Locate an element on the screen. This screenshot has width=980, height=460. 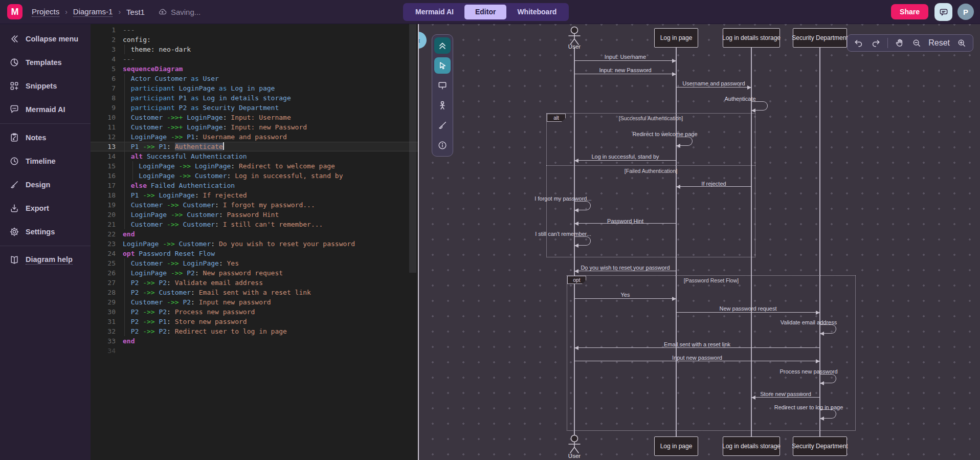
tab-mermaid-ai: Mermaid AI is located at coordinates (435, 12).